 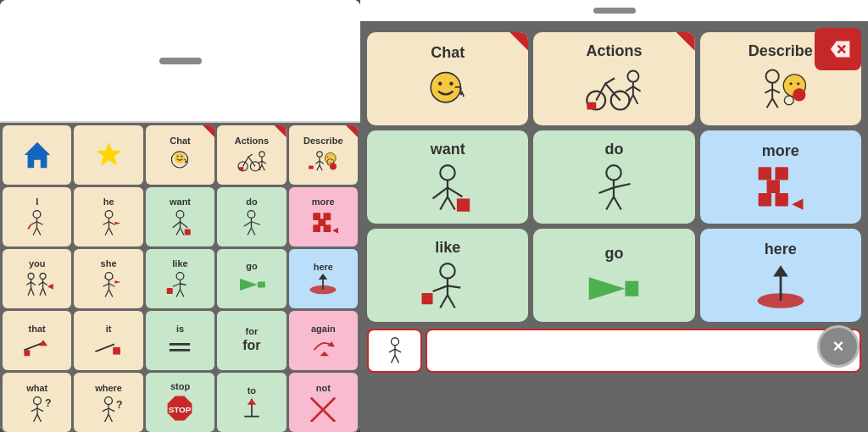 I want to click on cell-like: like, so click(x=180, y=279).